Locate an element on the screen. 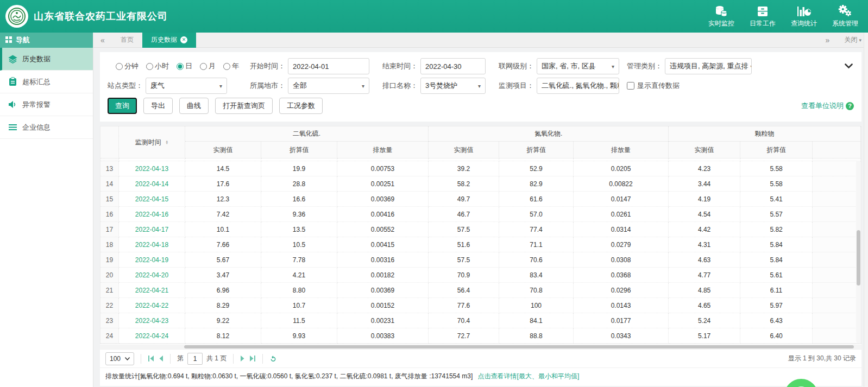 This screenshot has width=868, height=387. period-radio-month: 月 is located at coordinates (207, 66).